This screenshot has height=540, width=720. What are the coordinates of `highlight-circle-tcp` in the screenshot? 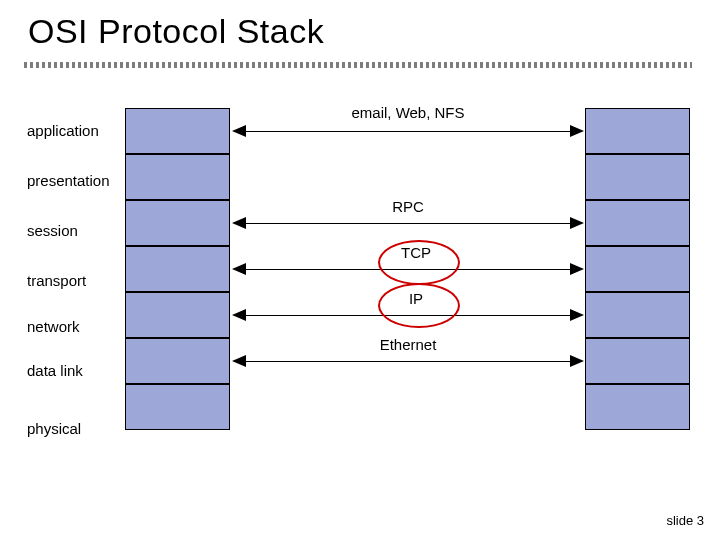 It's located at (419, 262).